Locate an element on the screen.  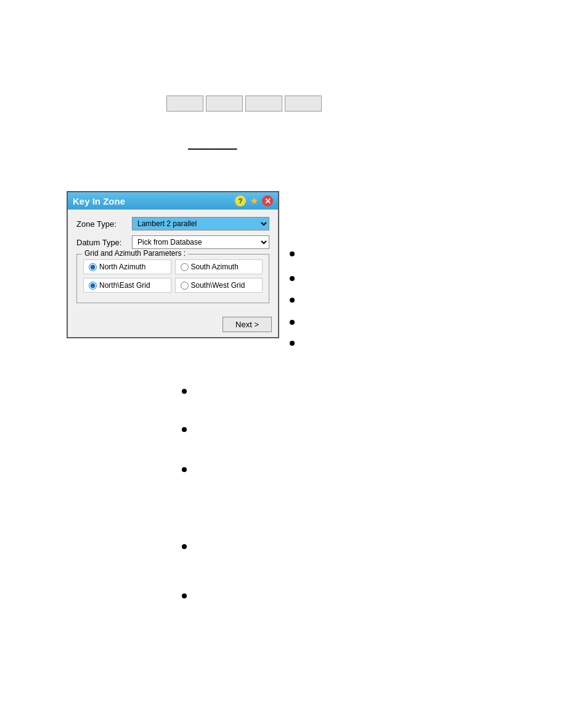
datum-type-row: Datum Type: Pick from Database is located at coordinates (173, 242).